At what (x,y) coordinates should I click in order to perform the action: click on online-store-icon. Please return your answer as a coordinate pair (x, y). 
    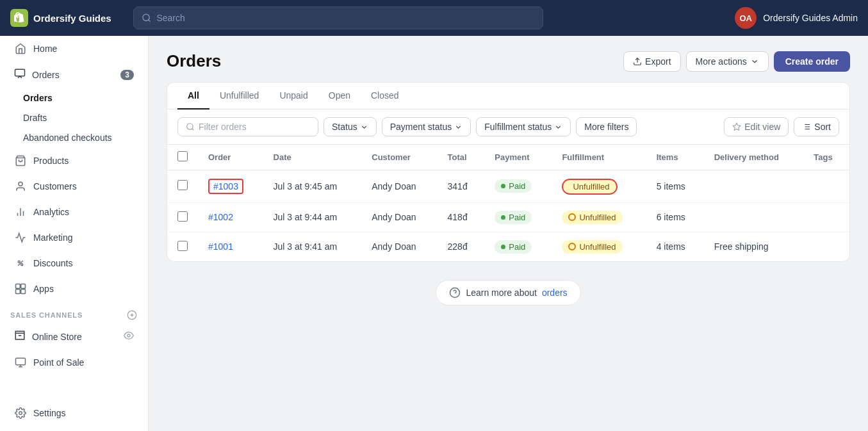
    Looking at the image, I should click on (20, 337).